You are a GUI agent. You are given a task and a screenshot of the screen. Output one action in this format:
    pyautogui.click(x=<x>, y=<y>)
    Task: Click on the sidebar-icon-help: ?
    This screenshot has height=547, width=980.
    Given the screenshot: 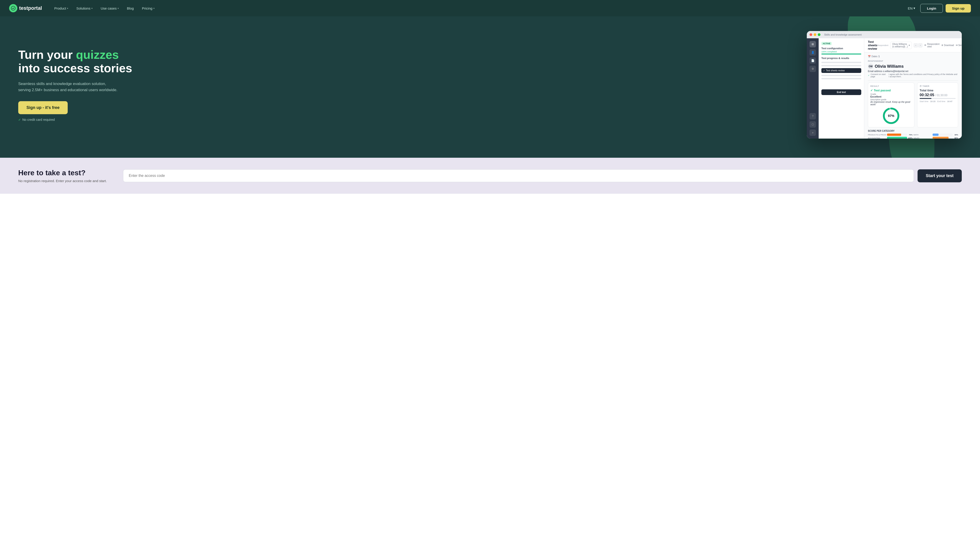 What is the action you would take?
    pyautogui.click(x=813, y=116)
    